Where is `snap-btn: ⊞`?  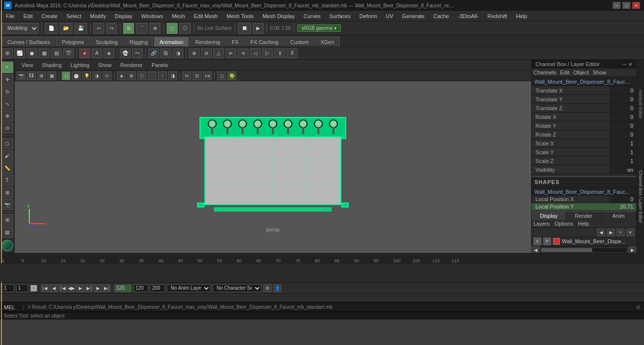
snap-btn: ⊞ is located at coordinates (7, 193).